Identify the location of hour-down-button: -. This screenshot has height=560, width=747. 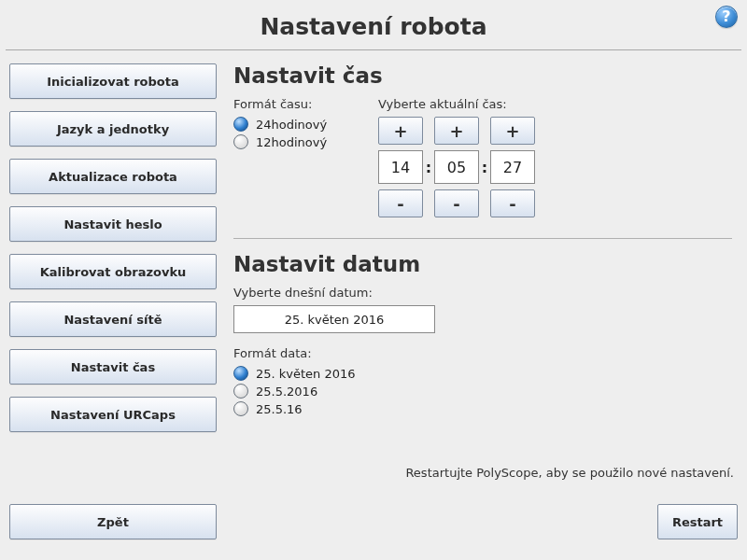
(401, 203).